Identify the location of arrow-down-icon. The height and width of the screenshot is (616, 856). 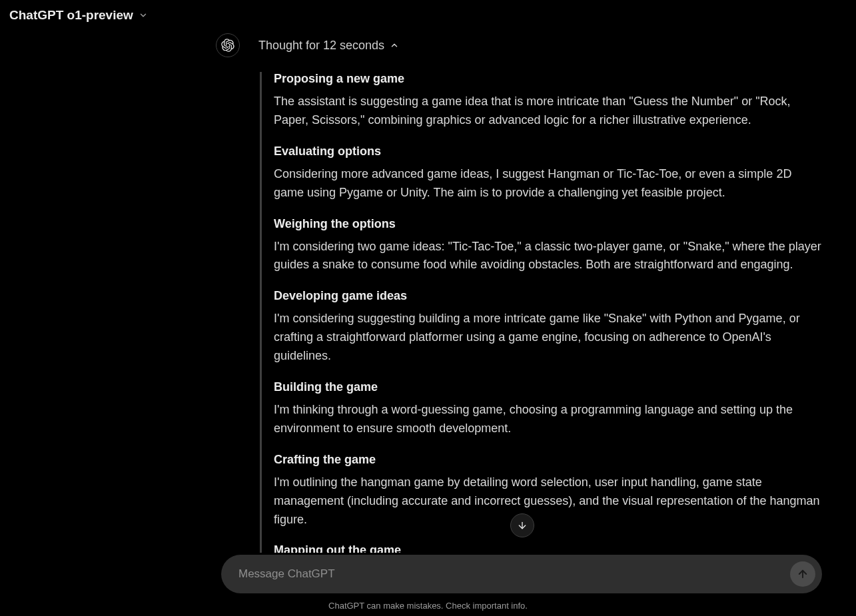
(522, 525).